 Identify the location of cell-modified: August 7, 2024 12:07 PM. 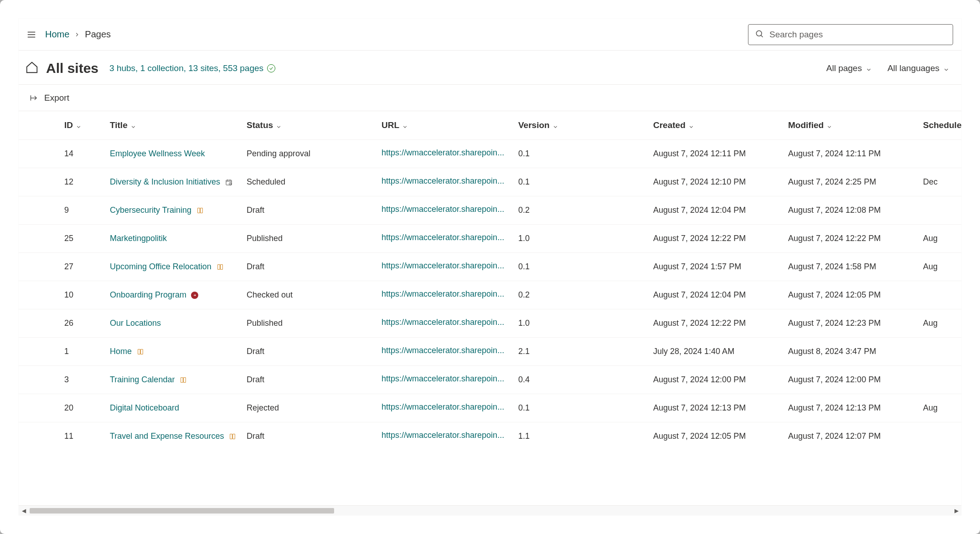
(851, 436).